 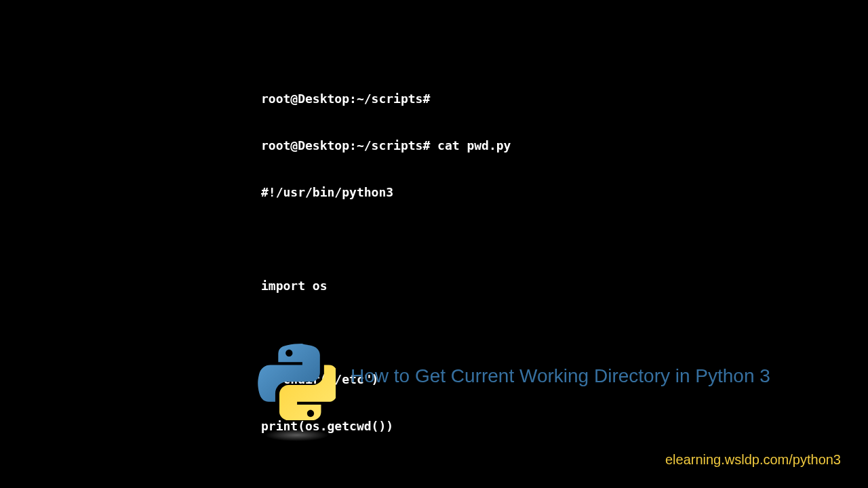 I want to click on page-title: How to Get Current Working Directory in …, so click(x=560, y=376).